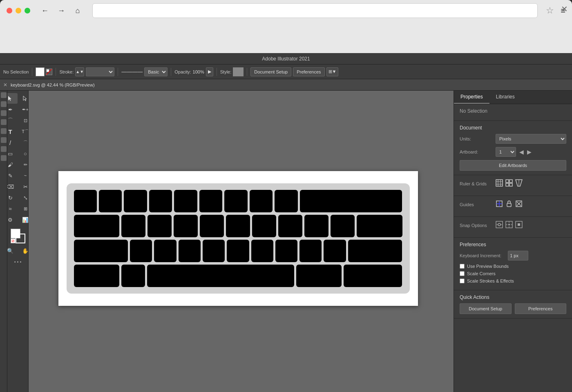  What do you see at coordinates (462, 274) in the screenshot?
I see `scale-corners-checkbox` at bounding box center [462, 274].